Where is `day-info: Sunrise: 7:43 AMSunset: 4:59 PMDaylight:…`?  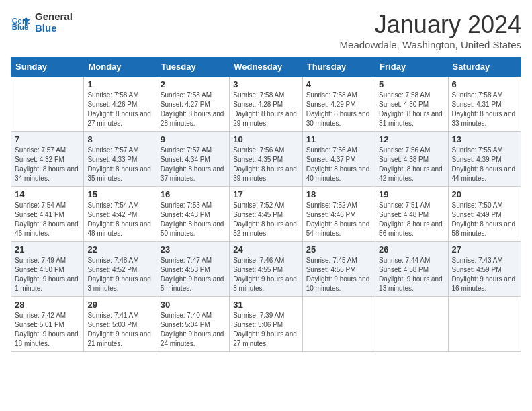 day-info: Sunrise: 7:43 AMSunset: 4:59 PMDaylight:… is located at coordinates (485, 275).